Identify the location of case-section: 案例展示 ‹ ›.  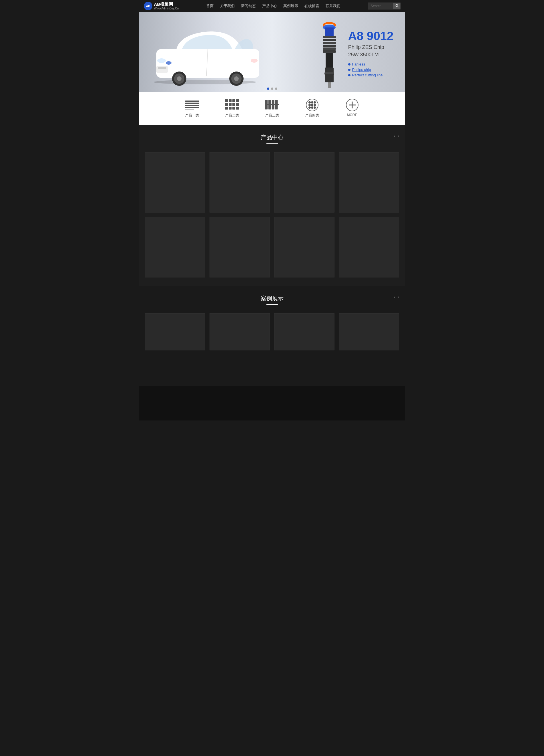
(272, 336).